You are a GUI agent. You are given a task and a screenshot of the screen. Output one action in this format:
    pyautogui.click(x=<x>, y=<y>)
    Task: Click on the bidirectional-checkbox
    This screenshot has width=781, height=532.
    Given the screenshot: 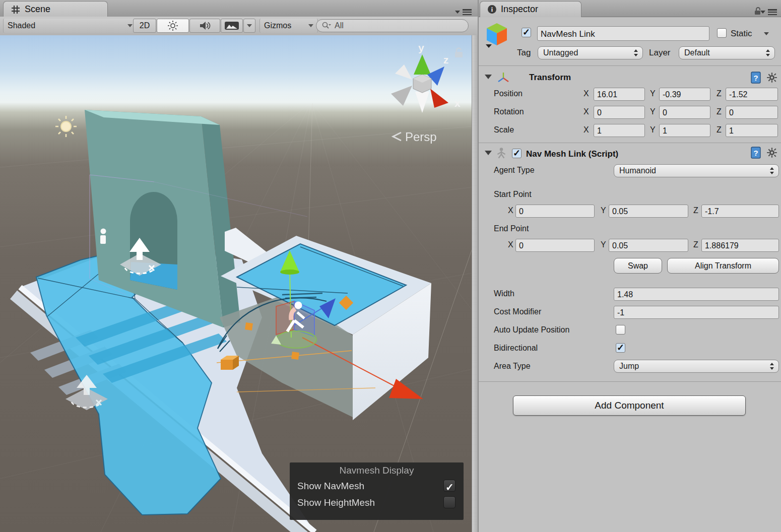 What is the action you would take?
    pyautogui.click(x=621, y=348)
    